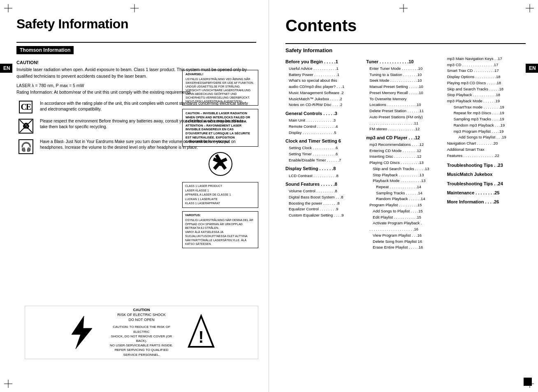 This screenshot has height=392, width=538. What do you see at coordinates (486, 174) in the screenshot?
I see `toc-musicmatch-jukebox: MusicMatch Jukebox` at bounding box center [486, 174].